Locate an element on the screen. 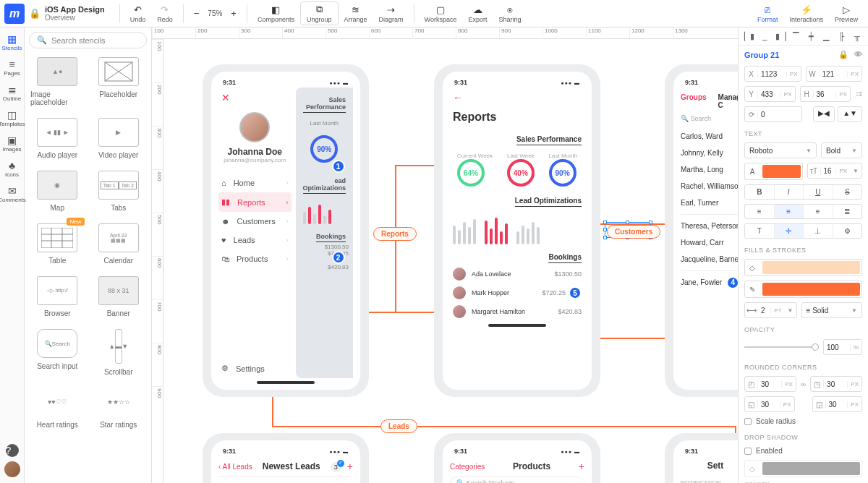  stencil-search-input: 🔍Search stencils is located at coordinates (88, 40).